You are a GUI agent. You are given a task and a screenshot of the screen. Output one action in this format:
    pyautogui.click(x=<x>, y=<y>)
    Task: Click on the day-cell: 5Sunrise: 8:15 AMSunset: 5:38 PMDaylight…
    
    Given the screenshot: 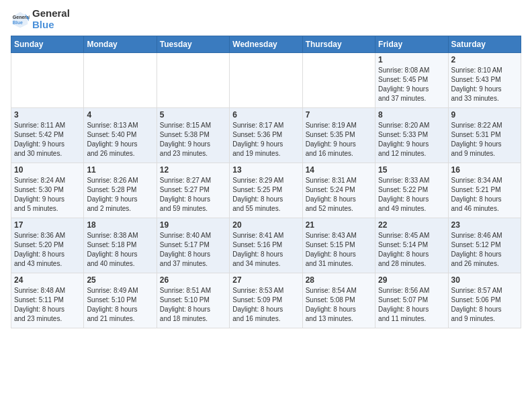 What is the action you would take?
    pyautogui.click(x=193, y=136)
    